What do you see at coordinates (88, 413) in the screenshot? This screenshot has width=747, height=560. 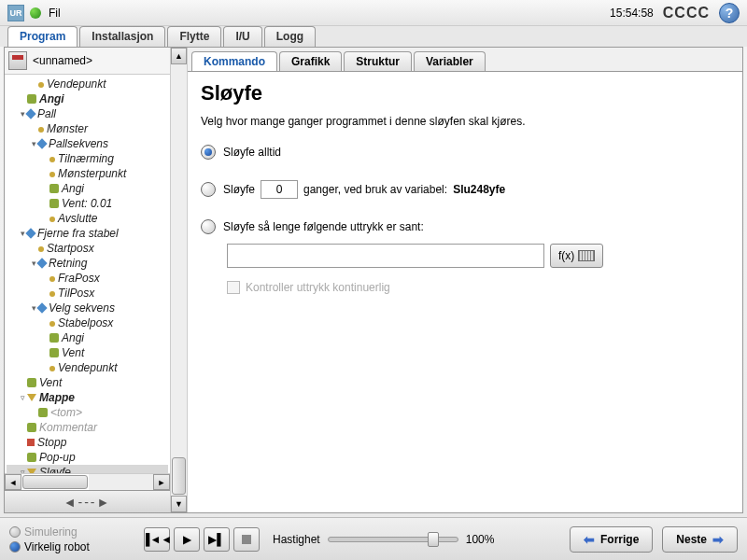 I see `tree-node: <tom>` at bounding box center [88, 413].